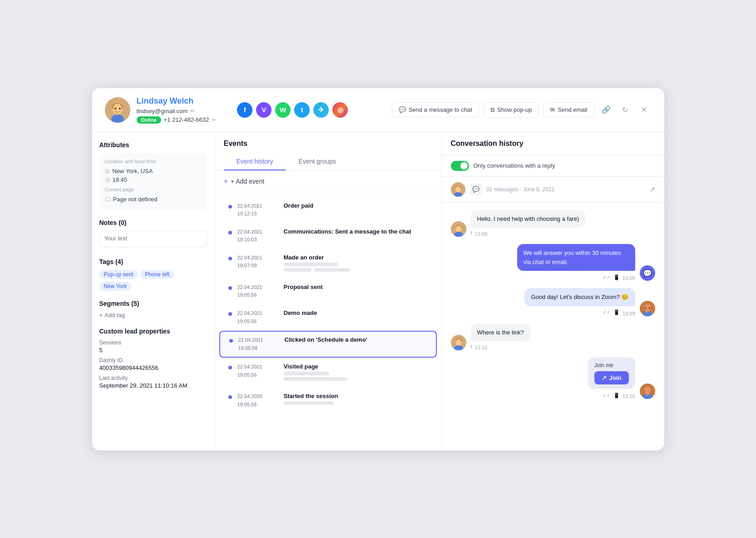 This screenshot has height=538, width=756. Describe the element at coordinates (328, 292) in the screenshot. I see `event-item: 22.04.202119:05:56 Proposal sent` at that location.